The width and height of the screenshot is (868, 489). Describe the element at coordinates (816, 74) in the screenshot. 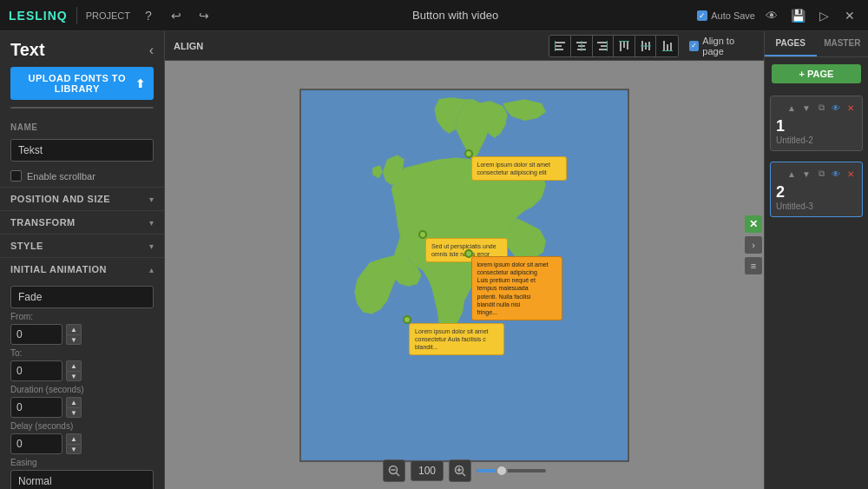

I see `add-page-button: + PAGE` at that location.